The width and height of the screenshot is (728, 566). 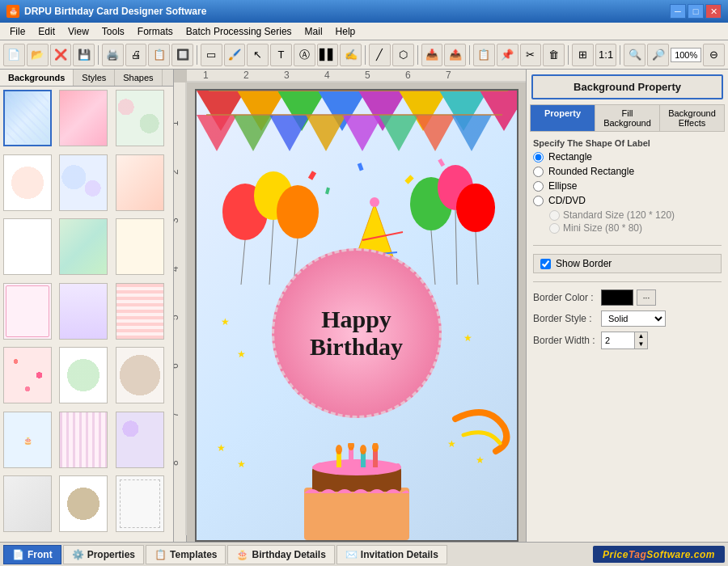 What do you see at coordinates (61, 55) in the screenshot?
I see `save-button: ❌` at bounding box center [61, 55].